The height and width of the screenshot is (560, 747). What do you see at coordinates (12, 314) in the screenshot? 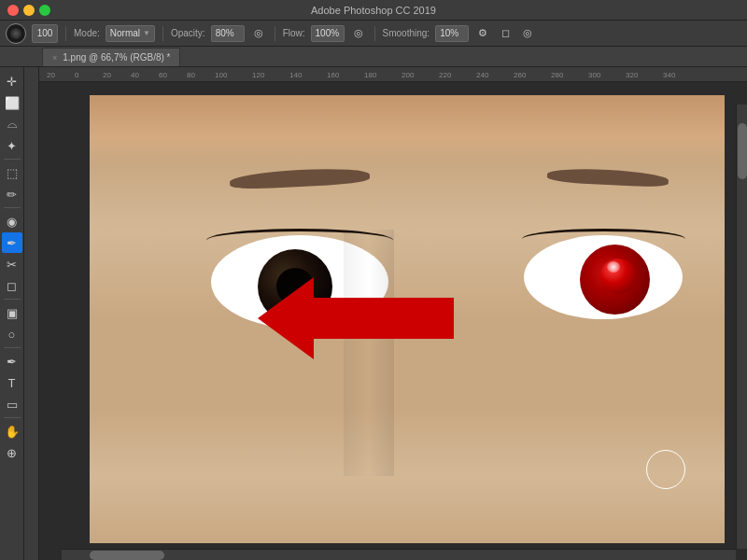
I see `left-toolbar: ✛ ⬜ ⌓ ✦ ⬚ ✏ ◉ ✒ ✂ ◻ ▣ ○ ✒ T ▭ ✋ ⊕` at bounding box center [12, 314].